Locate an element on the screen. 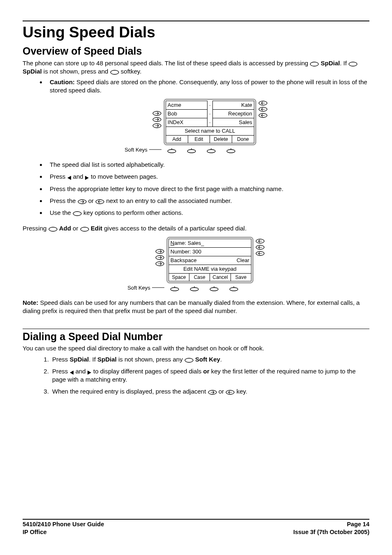 The image size is (392, 555). edit-label: Edit is located at coordinates (97, 228).